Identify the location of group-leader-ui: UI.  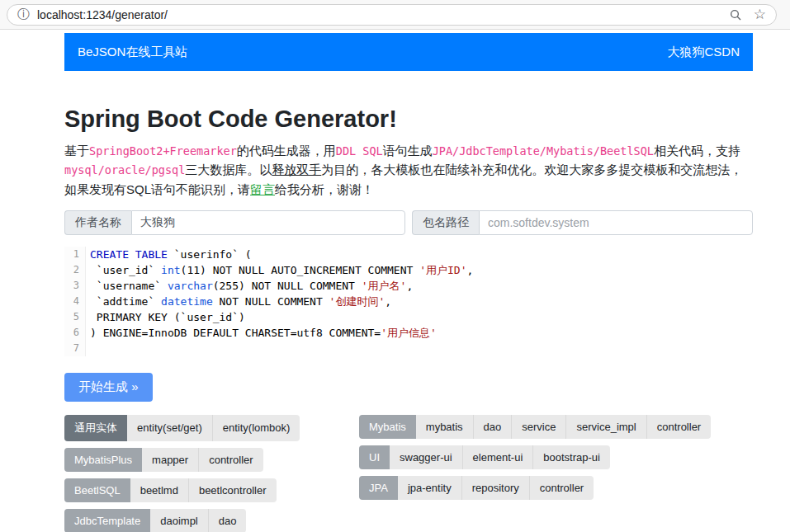
(375, 457).